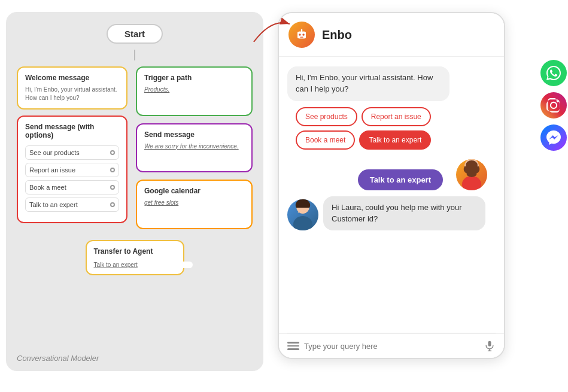  Describe the element at coordinates (194, 147) in the screenshot. I see `send-msg-body: We are sorry for the inconvenience.` at that location.